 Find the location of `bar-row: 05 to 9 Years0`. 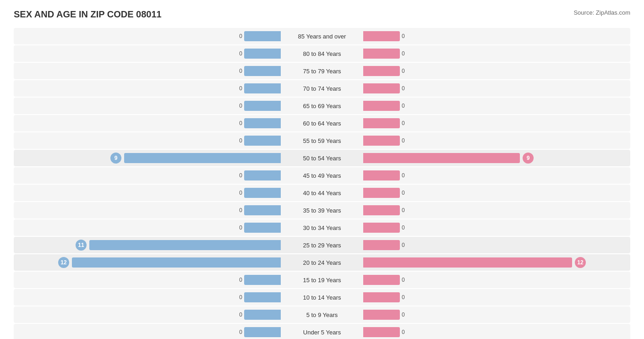

bar-row: 05 to 9 Years0 is located at coordinates (322, 315).